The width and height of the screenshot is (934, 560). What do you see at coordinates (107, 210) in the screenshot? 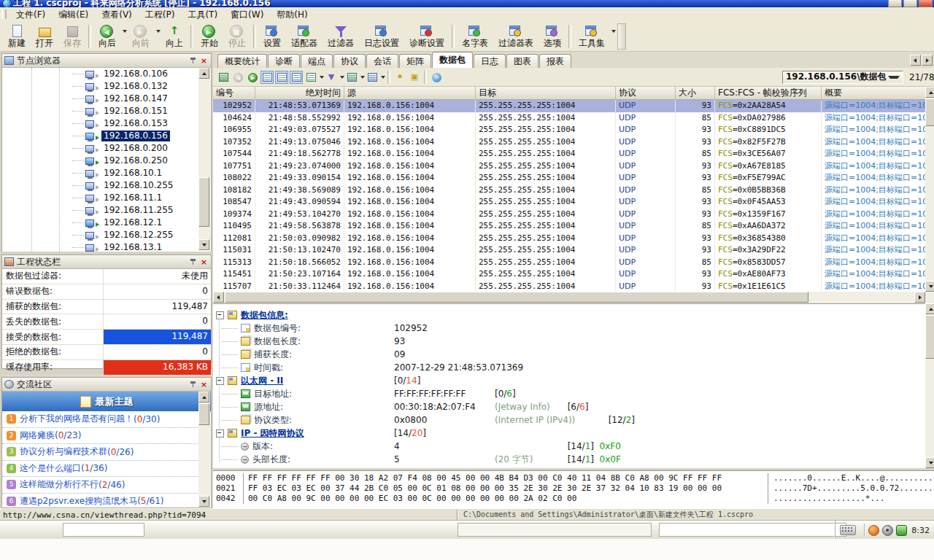
I see `tree-node-row: 192.168.11.255` at bounding box center [107, 210].